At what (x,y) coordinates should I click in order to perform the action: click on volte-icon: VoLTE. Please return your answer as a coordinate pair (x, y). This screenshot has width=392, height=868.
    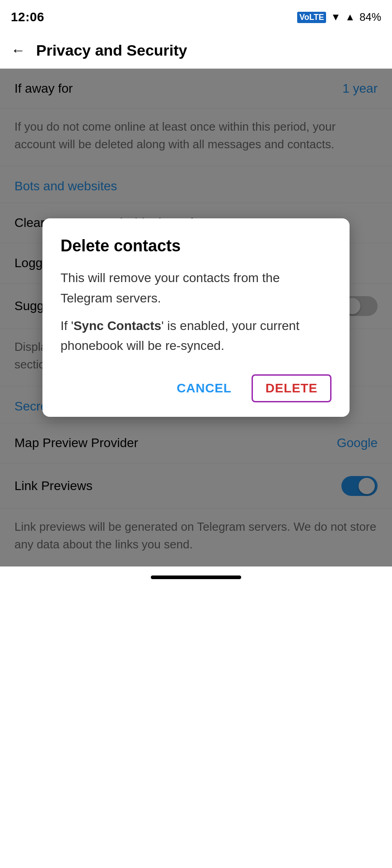
    Looking at the image, I should click on (312, 17).